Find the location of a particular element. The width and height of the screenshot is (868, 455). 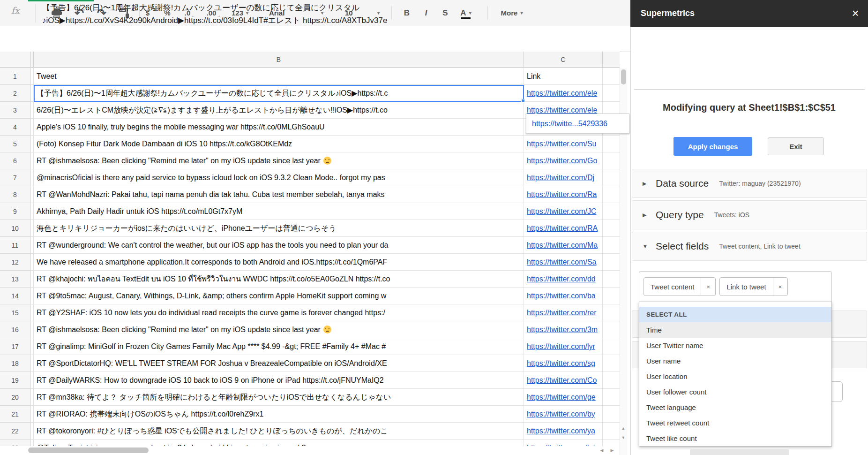

link-cell: https://twitter.com/Dj is located at coordinates (563, 178).